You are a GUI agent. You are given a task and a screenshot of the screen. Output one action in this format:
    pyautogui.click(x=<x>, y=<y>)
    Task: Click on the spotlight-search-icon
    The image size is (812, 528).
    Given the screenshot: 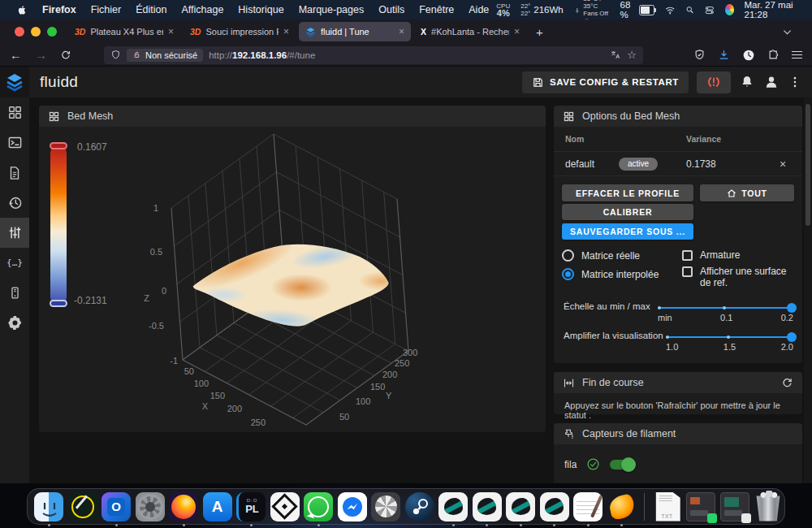 What is the action you would take?
    pyautogui.click(x=690, y=10)
    